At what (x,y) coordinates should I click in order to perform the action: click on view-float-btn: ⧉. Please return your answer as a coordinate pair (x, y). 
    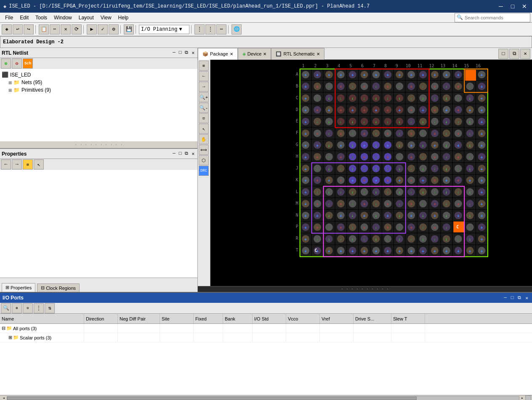
    Looking at the image, I should click on (514, 54).